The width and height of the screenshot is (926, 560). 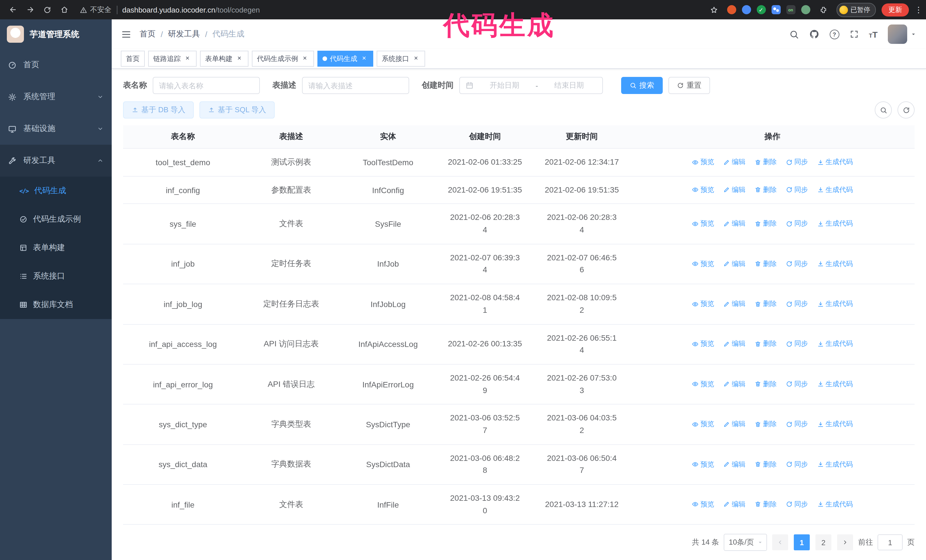 I want to click on sidebar-item-system-api: 系统接口, so click(x=56, y=276).